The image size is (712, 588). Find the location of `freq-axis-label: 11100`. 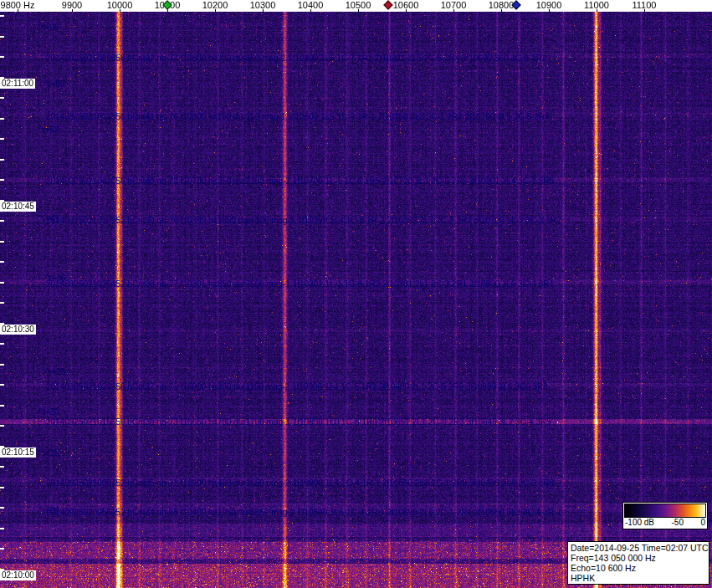

freq-axis-label: 11100 is located at coordinates (644, 5).